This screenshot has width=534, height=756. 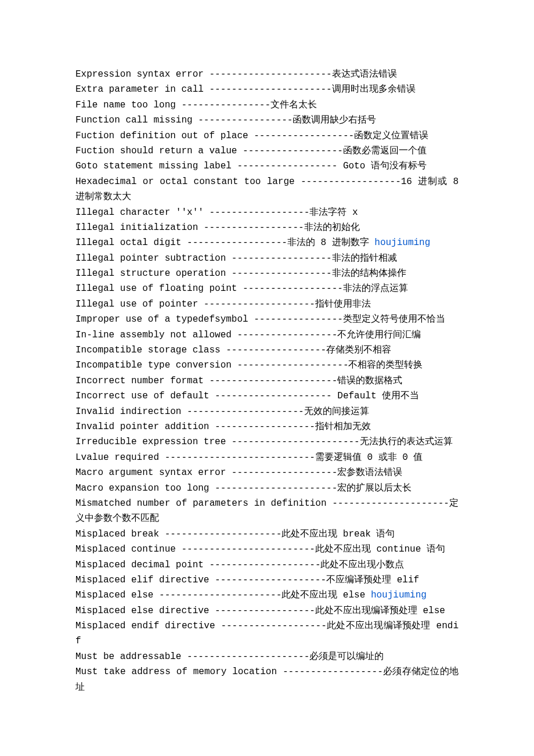 What do you see at coordinates (151, 273) in the screenshot?
I see `error-english: Illegal structure operation` at bounding box center [151, 273].